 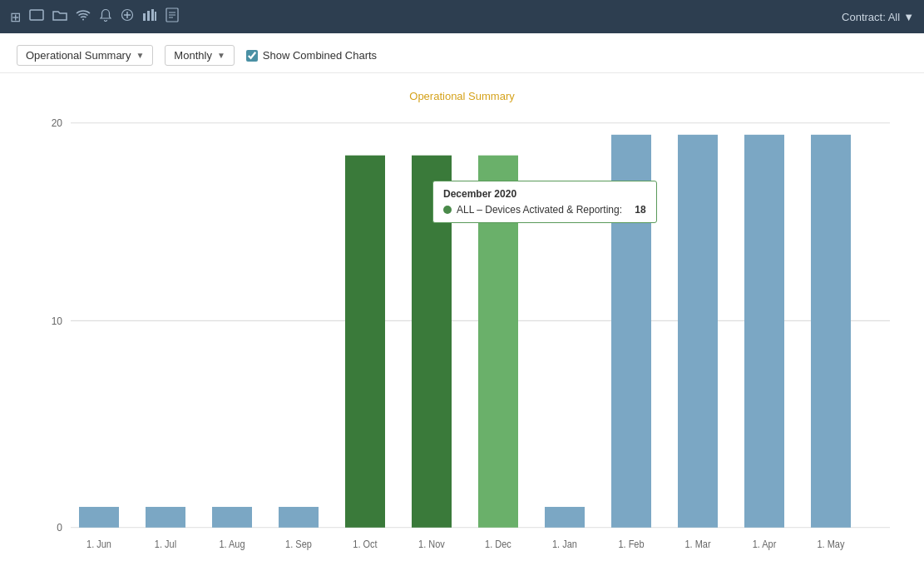 What do you see at coordinates (319, 55) in the screenshot?
I see `show-combined-label: Show Combined Charts` at bounding box center [319, 55].